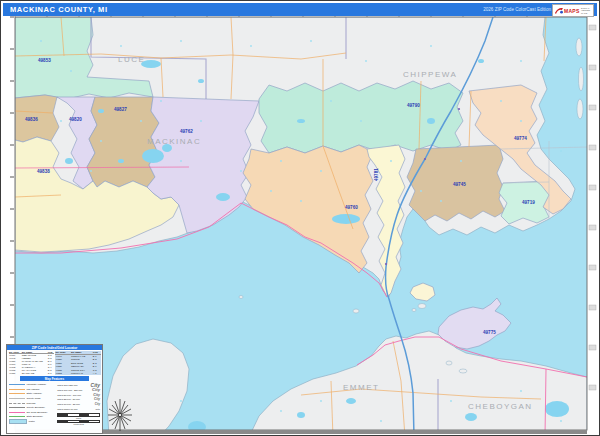  I want to click on city-size-label: Cities 10,000 - 25,000, so click(68, 404).